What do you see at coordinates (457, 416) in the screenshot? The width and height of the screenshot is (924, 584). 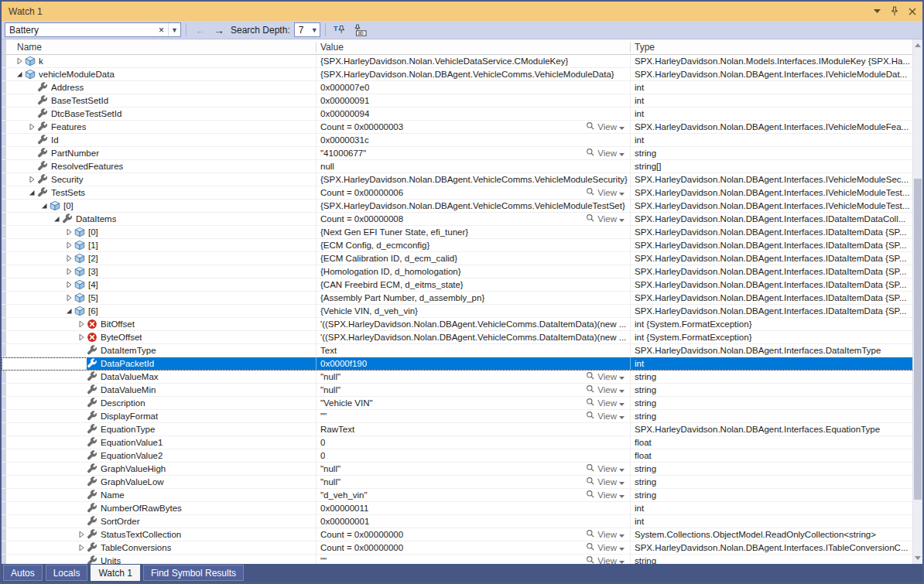 I see `table-row: DisplayFormat""Viewstring` at bounding box center [457, 416].